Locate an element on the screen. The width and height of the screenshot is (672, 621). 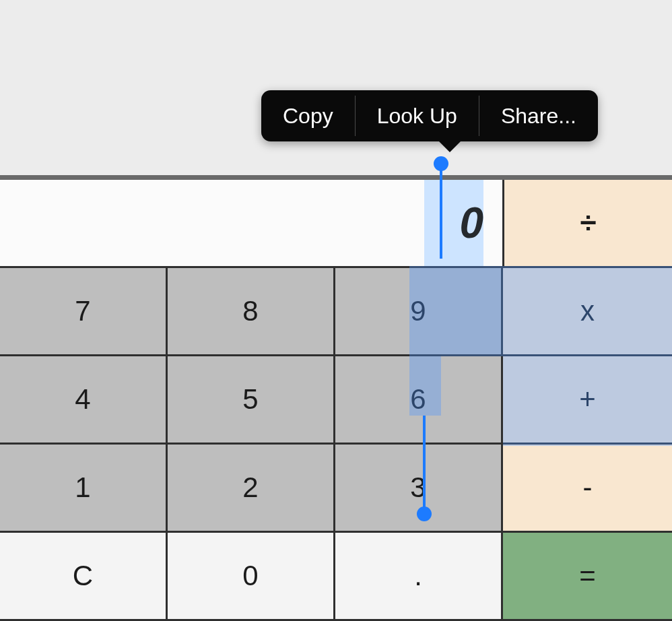
context-menu-arrow-icon is located at coordinates (450, 146).